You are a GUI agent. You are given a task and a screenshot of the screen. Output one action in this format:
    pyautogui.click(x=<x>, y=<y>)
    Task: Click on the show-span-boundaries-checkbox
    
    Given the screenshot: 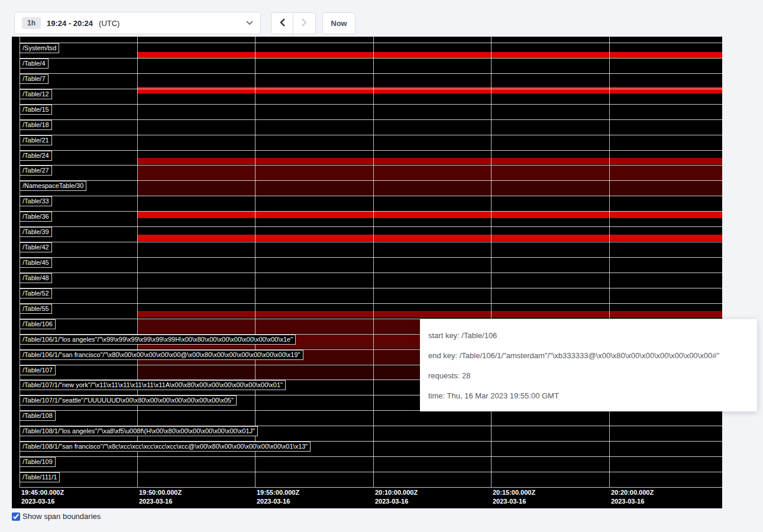 What is the action you would take?
    pyautogui.click(x=16, y=517)
    